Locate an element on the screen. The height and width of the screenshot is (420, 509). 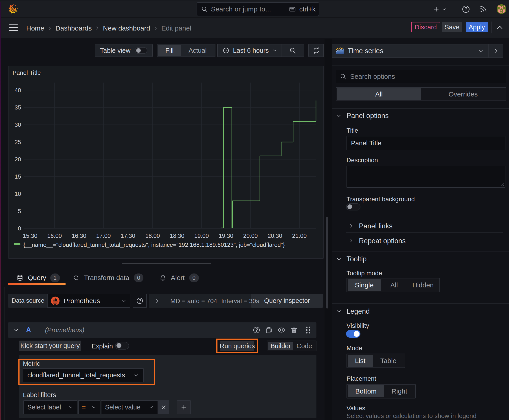
svg-text: 19:30 is located at coordinates (226, 236).